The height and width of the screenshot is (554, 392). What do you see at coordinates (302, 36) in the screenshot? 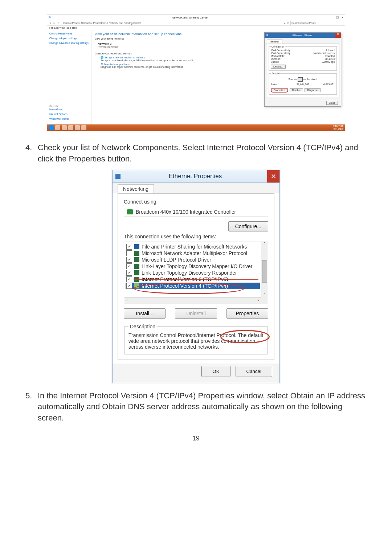
I see `ethernet-status-title: Ethernet Status` at bounding box center [302, 36].